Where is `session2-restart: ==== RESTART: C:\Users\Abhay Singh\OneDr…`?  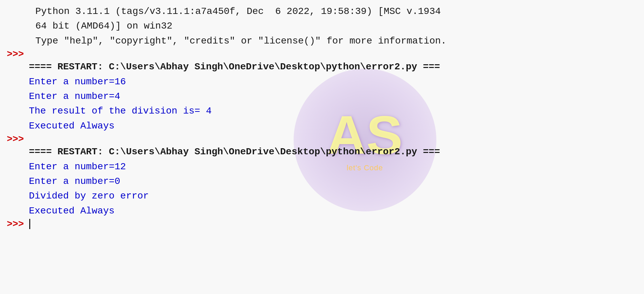 session2-restart: ==== RESTART: C:\Users\Abhay Singh\OneDr… is located at coordinates (333, 152).